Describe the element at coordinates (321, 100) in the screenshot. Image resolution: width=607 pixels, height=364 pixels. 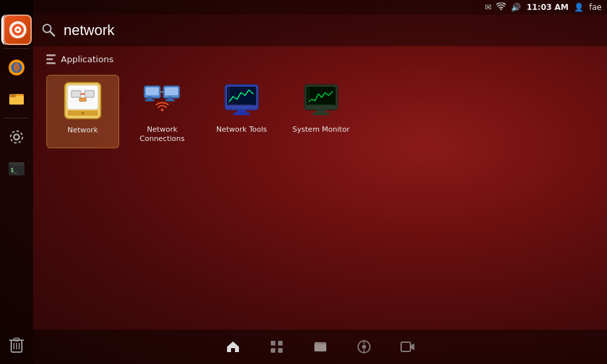
I see `app-system-monitor-icon-wrapper` at that location.